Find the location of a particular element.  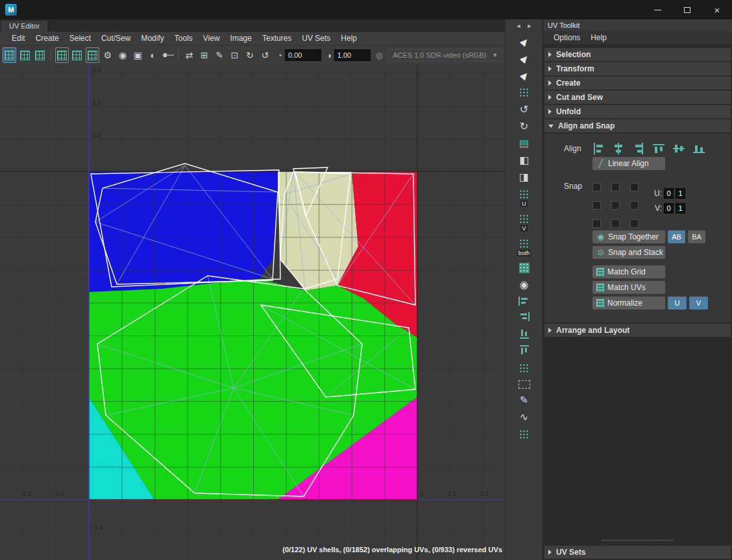

checker-display-button is located at coordinates (25, 55).